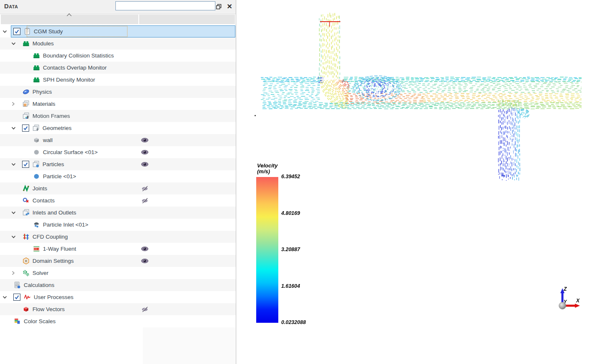  What do you see at coordinates (53, 164) in the screenshot?
I see `tree-item-label: Particles` at bounding box center [53, 164].